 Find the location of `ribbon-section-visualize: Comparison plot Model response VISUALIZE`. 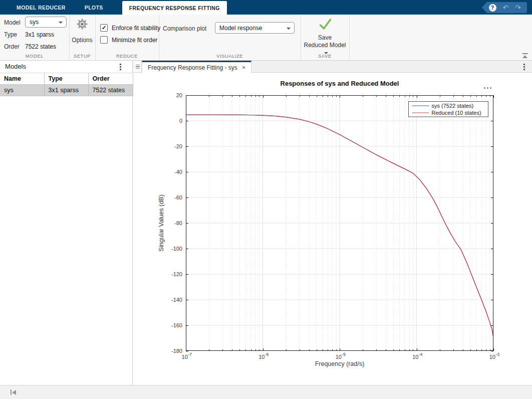

ribbon-section-visualize: Comparison plot Model response VISUALIZE is located at coordinates (230, 37).